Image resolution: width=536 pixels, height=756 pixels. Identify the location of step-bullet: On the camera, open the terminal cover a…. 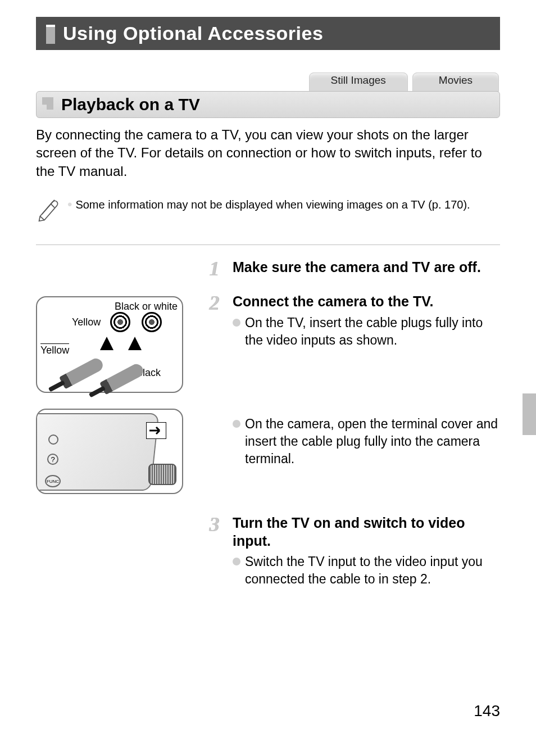
(366, 442).